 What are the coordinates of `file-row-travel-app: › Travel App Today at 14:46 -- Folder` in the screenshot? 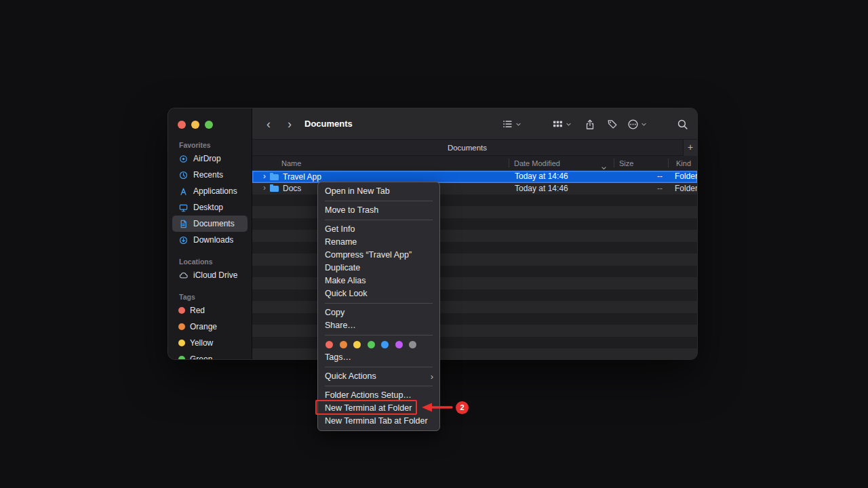 It's located at (475, 177).